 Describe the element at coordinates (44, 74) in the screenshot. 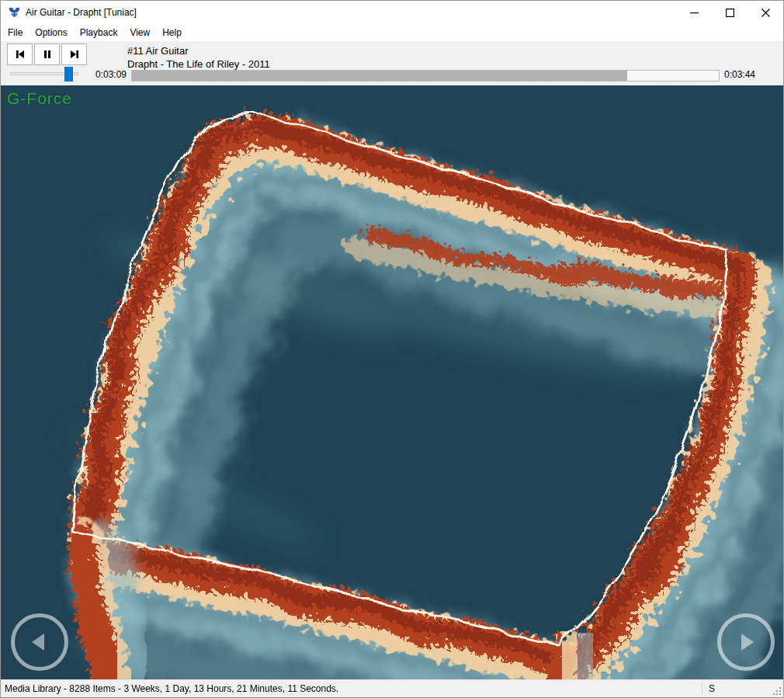

I see `volume-slider` at that location.